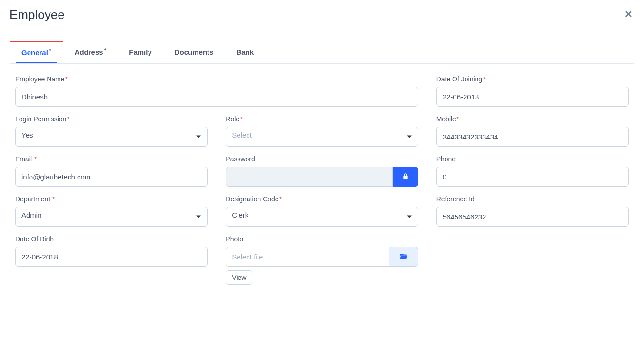  Describe the element at coordinates (322, 131) in the screenshot. I see `field-role: Role* Select` at that location.